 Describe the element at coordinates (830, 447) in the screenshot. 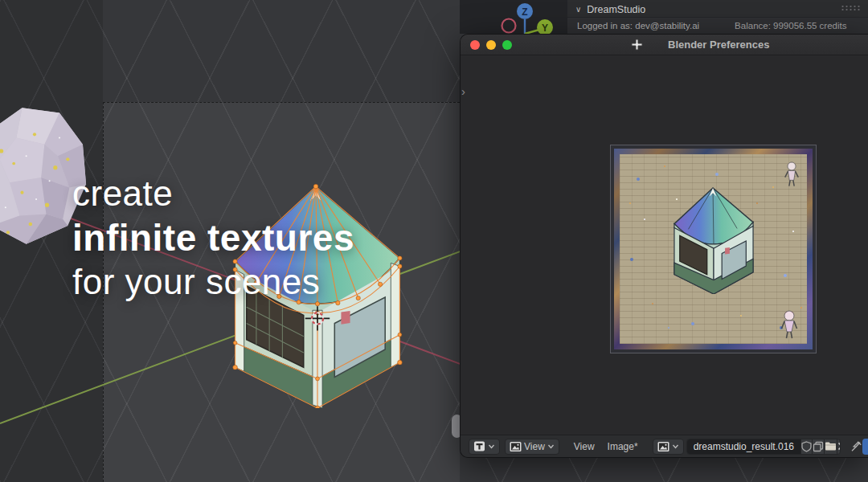

I see `open-image-button` at that location.